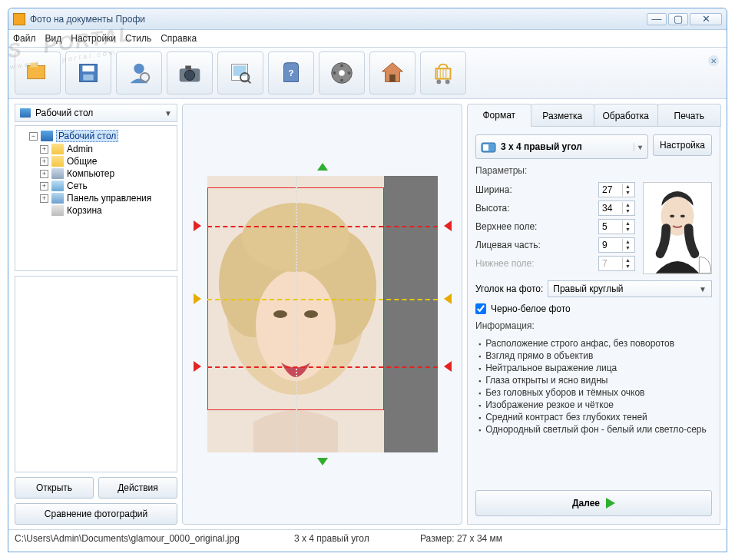  Describe the element at coordinates (19, 19) in the screenshot. I see `app-icon` at that location.